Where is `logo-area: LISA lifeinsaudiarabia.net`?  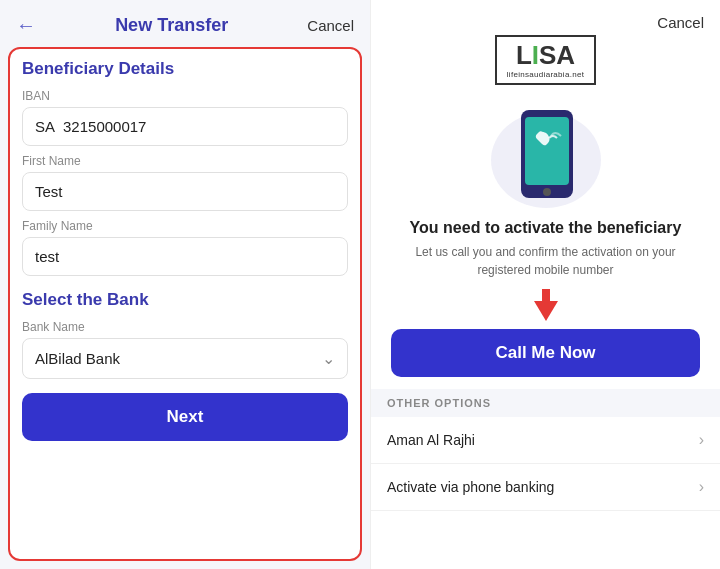
logo-area: LISA lifeinsaudiarabia.net is located at coordinates (546, 58).